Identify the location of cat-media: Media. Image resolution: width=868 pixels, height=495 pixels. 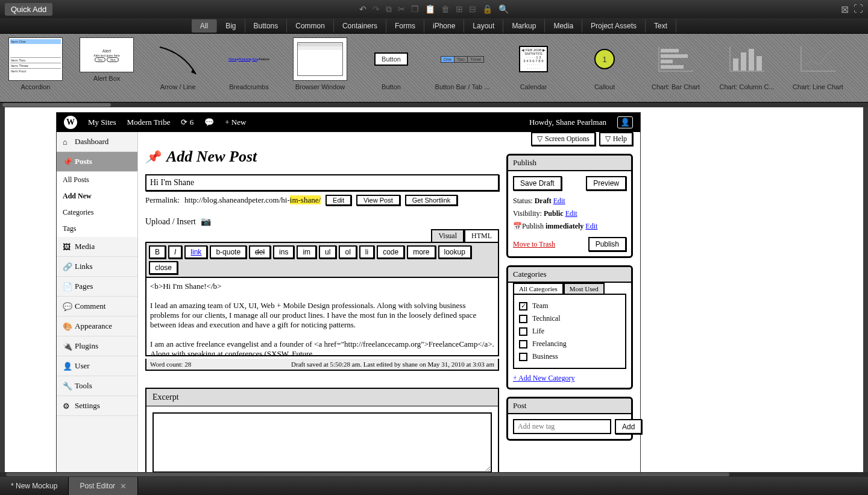
(564, 26).